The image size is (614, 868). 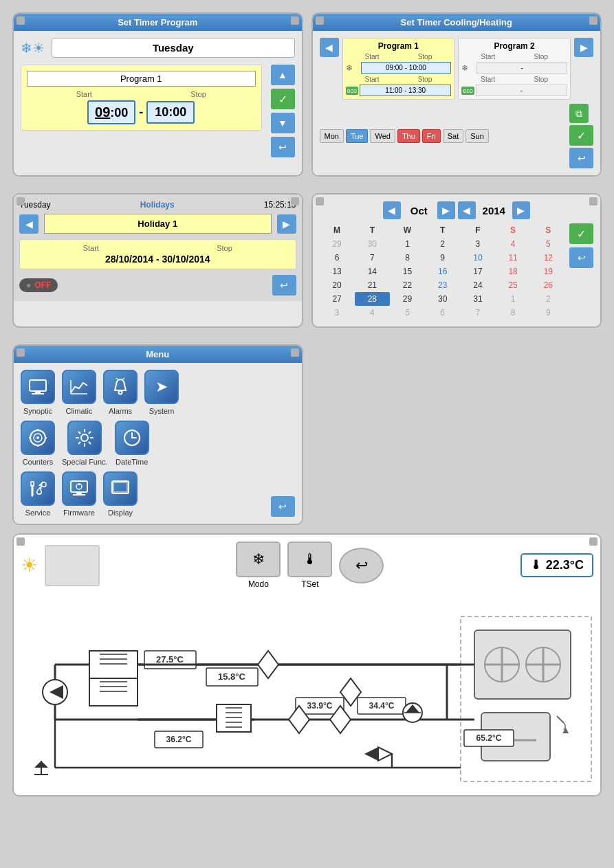 What do you see at coordinates (132, 443) in the screenshot?
I see `menu-item-datetime: DateTime` at bounding box center [132, 443].